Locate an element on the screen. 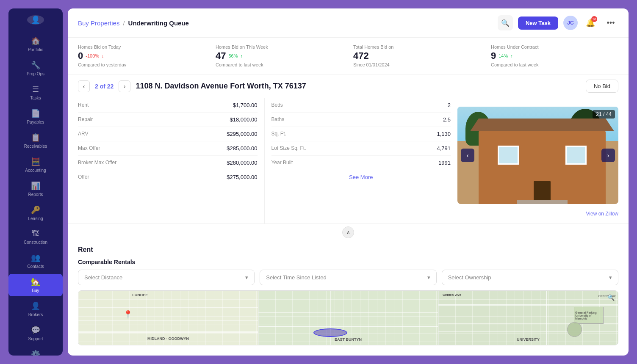 This screenshot has width=637, height=364. more-icon: ••• is located at coordinates (611, 23).